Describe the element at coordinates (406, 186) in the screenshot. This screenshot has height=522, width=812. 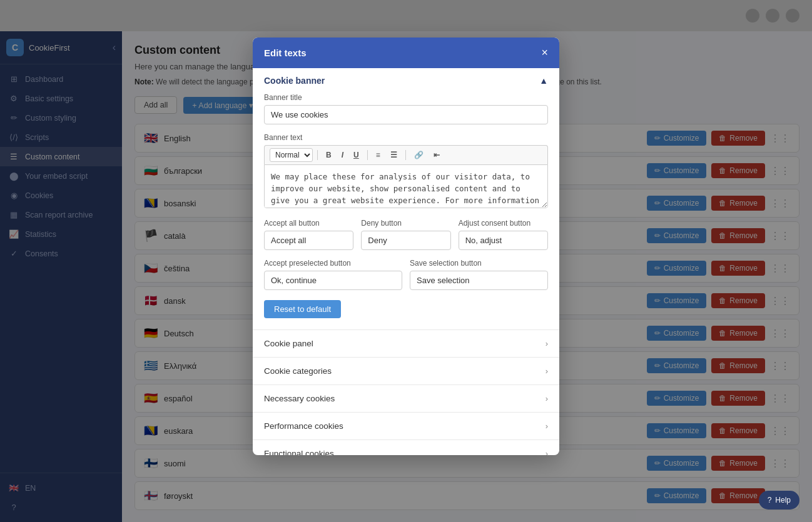
I see `banner-text-textarea: We may place these for analysis of our v…` at that location.